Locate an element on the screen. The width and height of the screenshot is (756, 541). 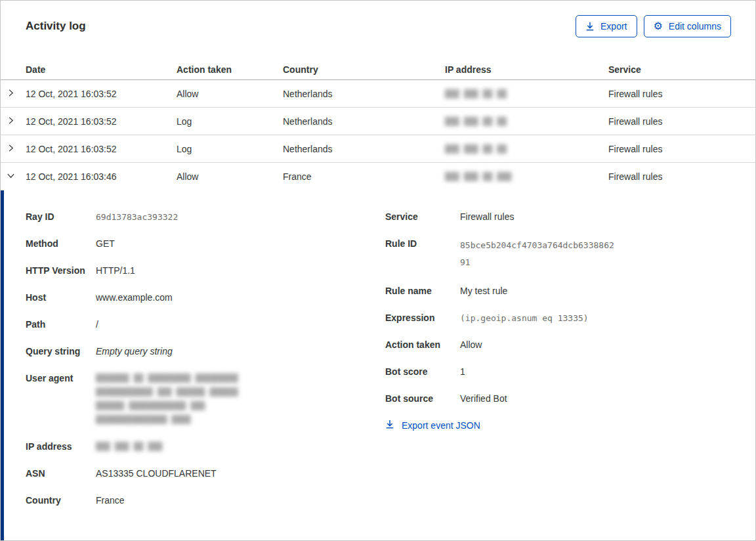
field-value: www.example.com is located at coordinates (240, 298).